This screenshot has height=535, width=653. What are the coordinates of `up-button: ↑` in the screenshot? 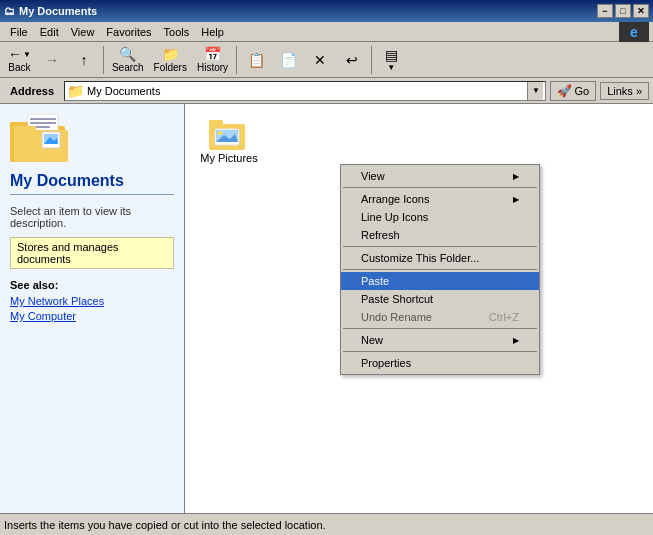 It's located at (84, 60).